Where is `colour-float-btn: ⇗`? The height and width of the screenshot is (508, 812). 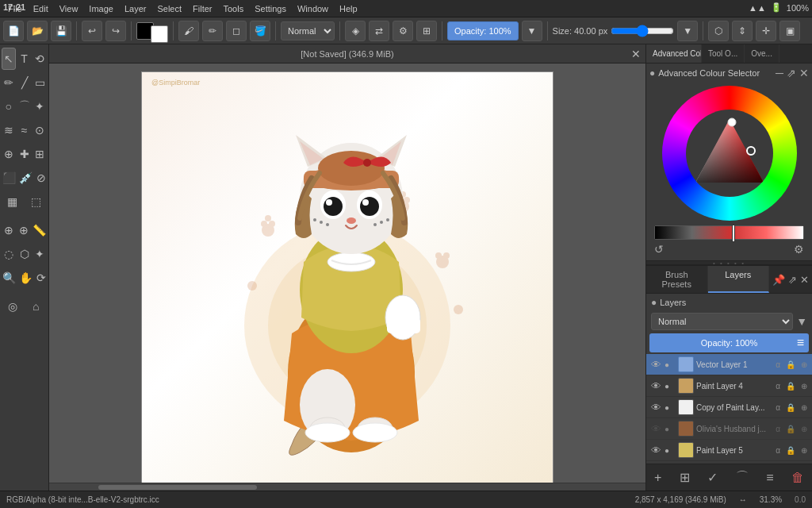 colour-float-btn: ⇗ is located at coordinates (791, 73).